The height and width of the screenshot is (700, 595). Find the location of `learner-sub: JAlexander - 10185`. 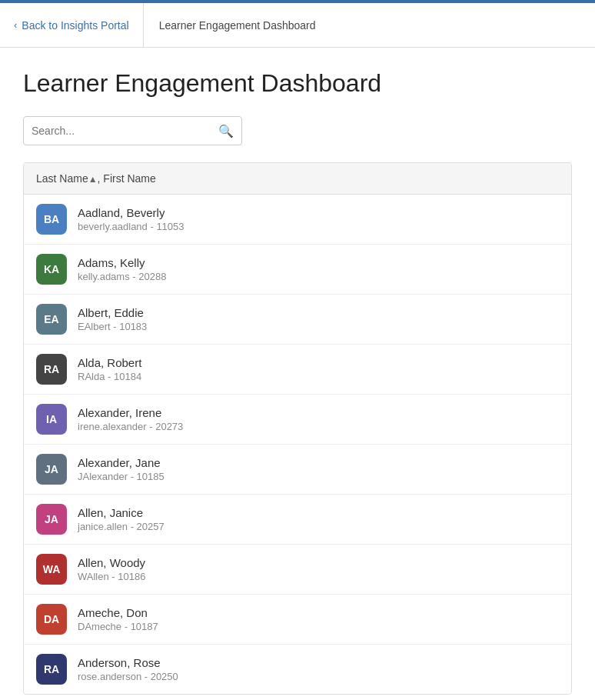

learner-sub: JAlexander - 10185 is located at coordinates (121, 477).